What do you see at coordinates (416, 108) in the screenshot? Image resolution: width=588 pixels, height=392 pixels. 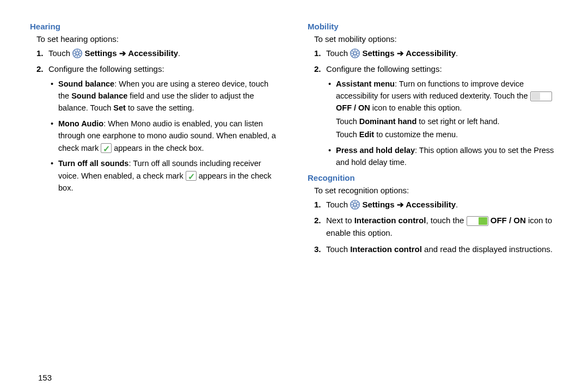 I see `text: icon to enable this option.` at bounding box center [416, 108].